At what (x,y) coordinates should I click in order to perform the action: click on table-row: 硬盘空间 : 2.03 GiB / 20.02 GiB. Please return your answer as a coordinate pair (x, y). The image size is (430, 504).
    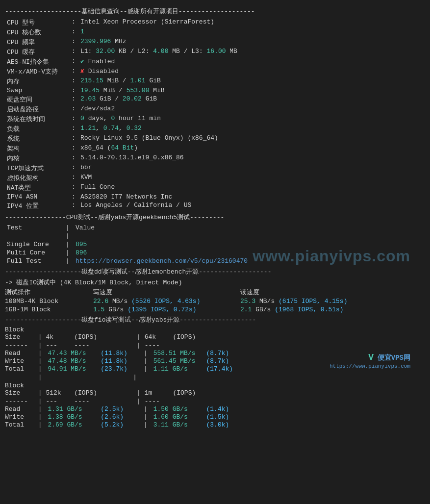
    Looking at the image, I should click on (215, 100).